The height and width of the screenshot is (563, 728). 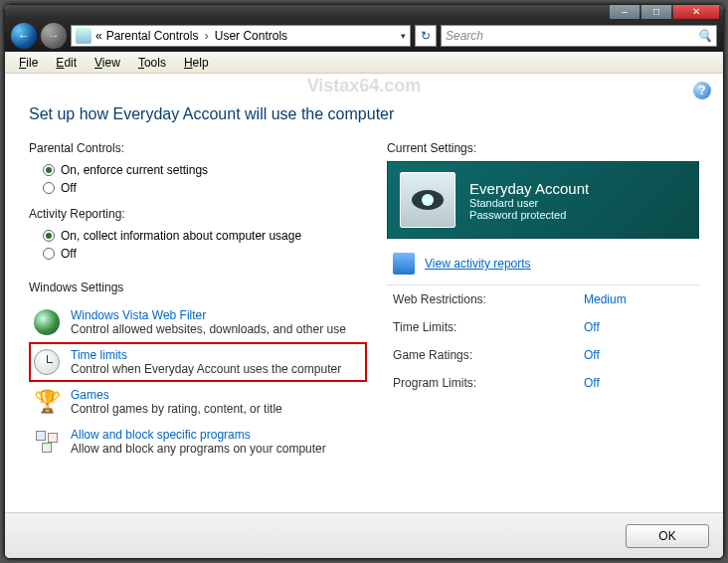 What do you see at coordinates (198, 214) in the screenshot?
I see `activity-heading: Activity Reporting:` at bounding box center [198, 214].